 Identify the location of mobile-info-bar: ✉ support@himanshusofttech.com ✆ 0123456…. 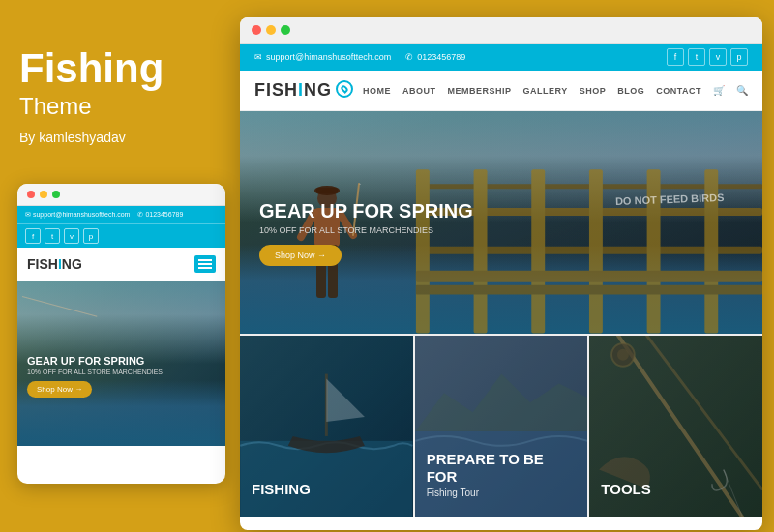
(122, 215).